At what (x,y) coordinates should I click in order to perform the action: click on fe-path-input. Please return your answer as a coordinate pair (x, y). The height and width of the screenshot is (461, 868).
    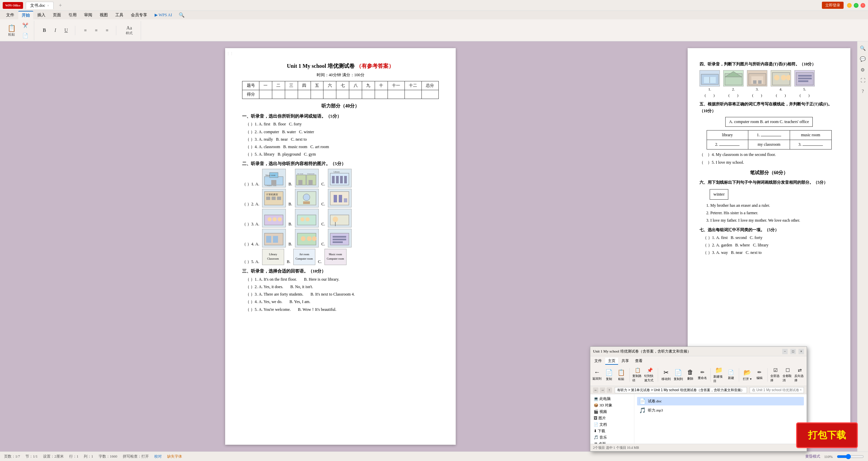
    Looking at the image, I should click on (681, 390).